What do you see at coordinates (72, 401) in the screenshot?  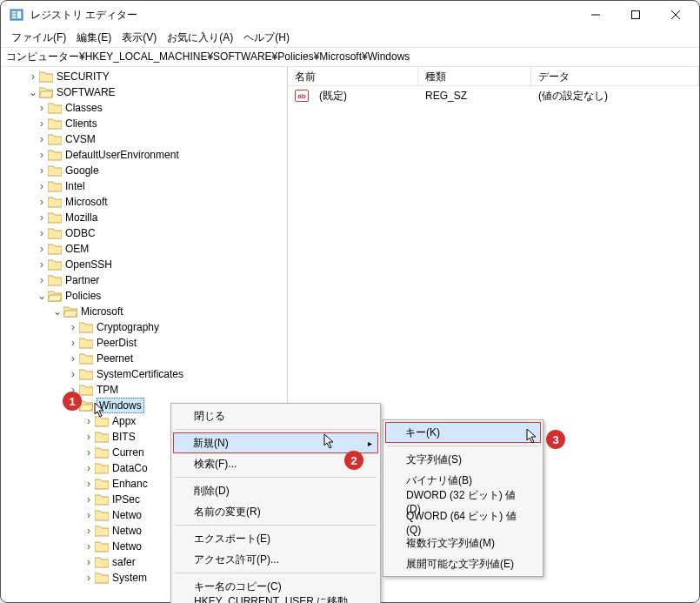 I see `annotation-badge-1: 1` at bounding box center [72, 401].